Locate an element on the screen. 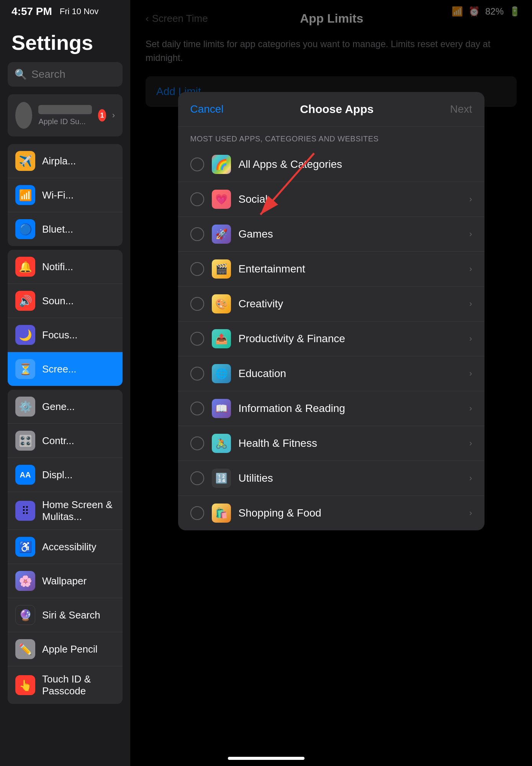 This screenshot has height=766, width=532. airplane-icon: ✈️ is located at coordinates (25, 161).